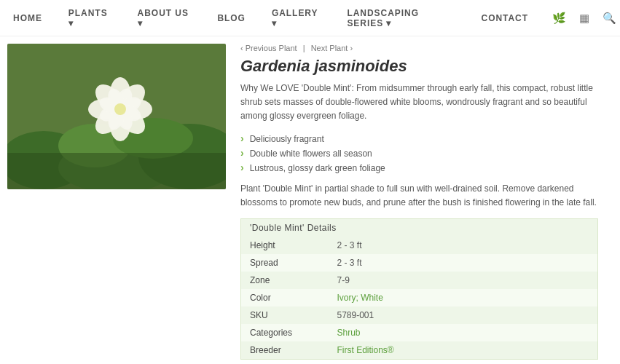  I want to click on detail-label: Categories, so click(285, 333).